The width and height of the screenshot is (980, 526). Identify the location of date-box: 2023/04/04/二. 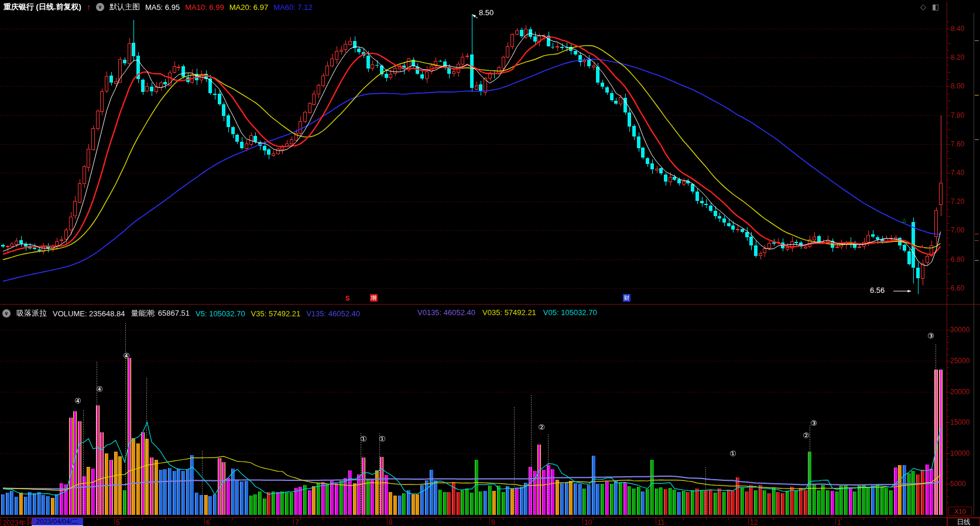
(57, 522).